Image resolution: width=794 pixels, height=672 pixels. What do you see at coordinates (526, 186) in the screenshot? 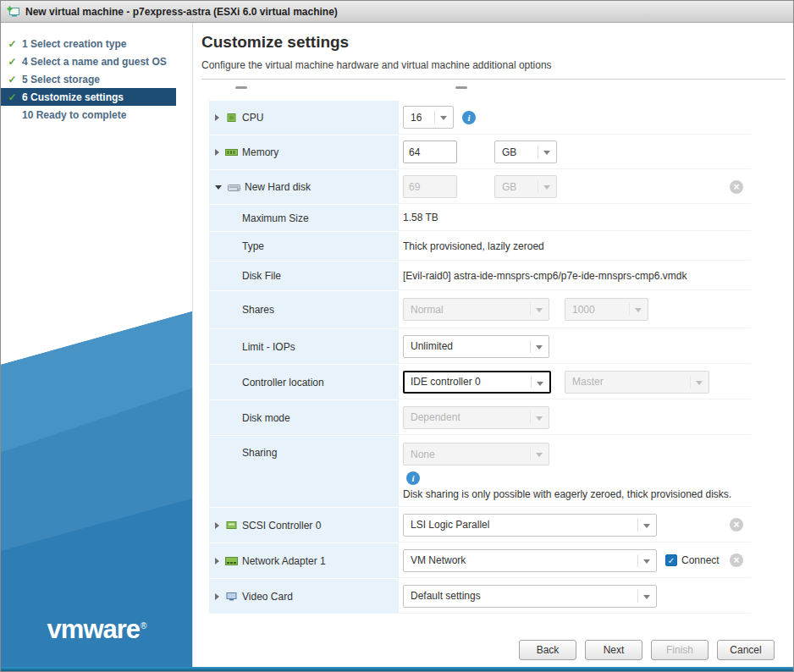
I see `disk-unit-select: GB` at bounding box center [526, 186].